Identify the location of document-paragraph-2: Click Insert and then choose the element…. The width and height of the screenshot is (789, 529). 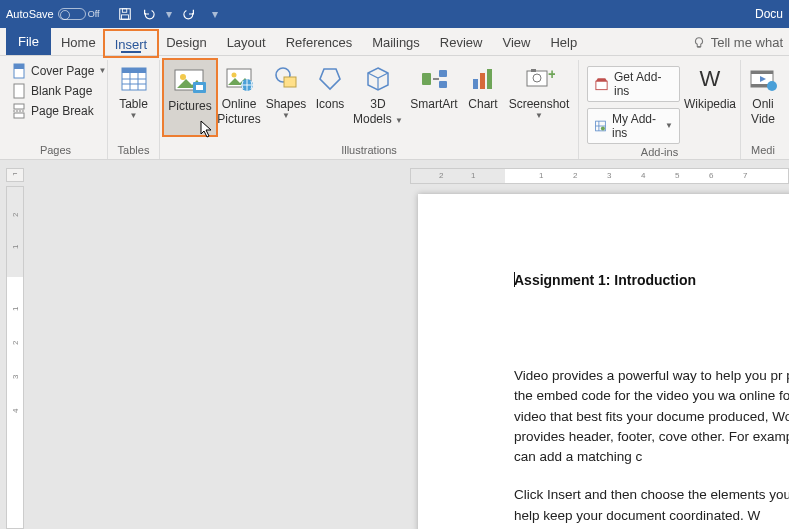
(652, 506).